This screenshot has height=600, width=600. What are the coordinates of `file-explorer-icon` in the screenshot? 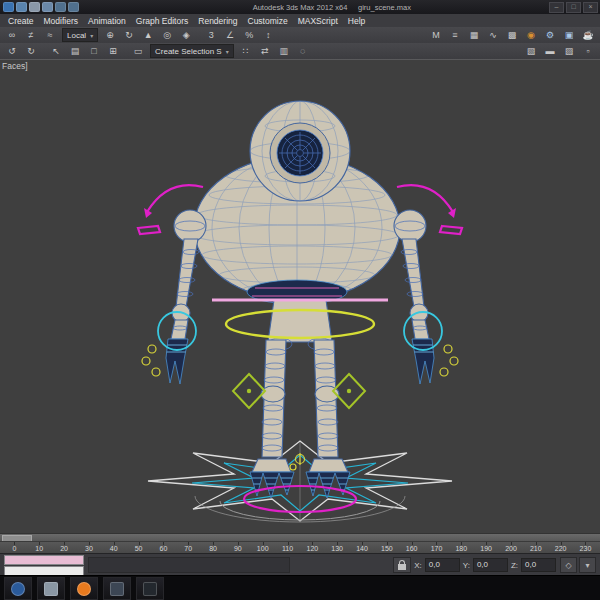 It's located at (51, 588).